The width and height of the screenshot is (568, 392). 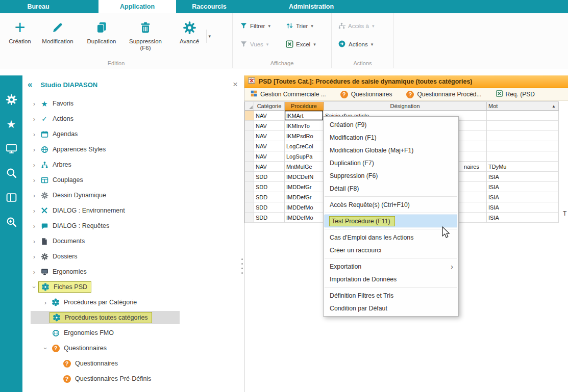 I want to click on menu-item-condition-par-defaut: Condition par Défaut, so click(x=391, y=308).